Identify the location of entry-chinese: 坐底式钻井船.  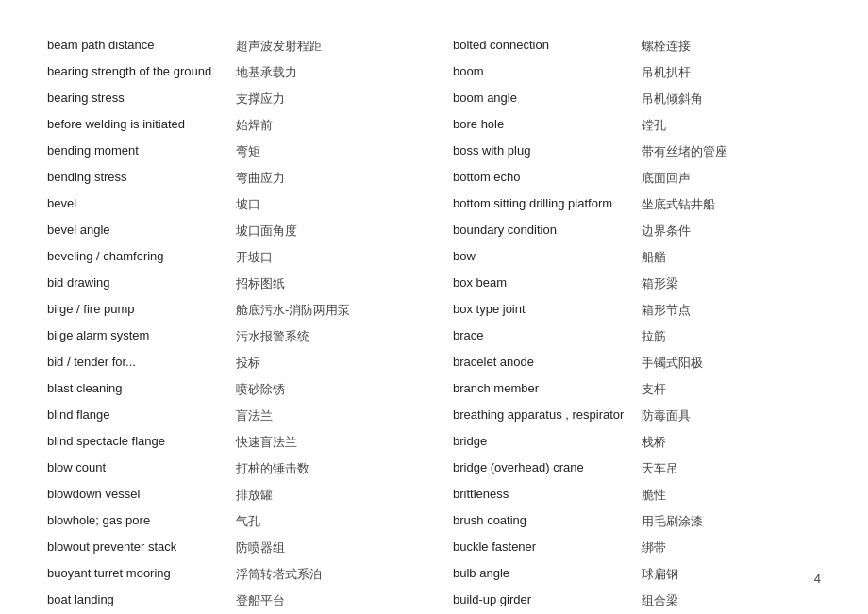
(731, 205).